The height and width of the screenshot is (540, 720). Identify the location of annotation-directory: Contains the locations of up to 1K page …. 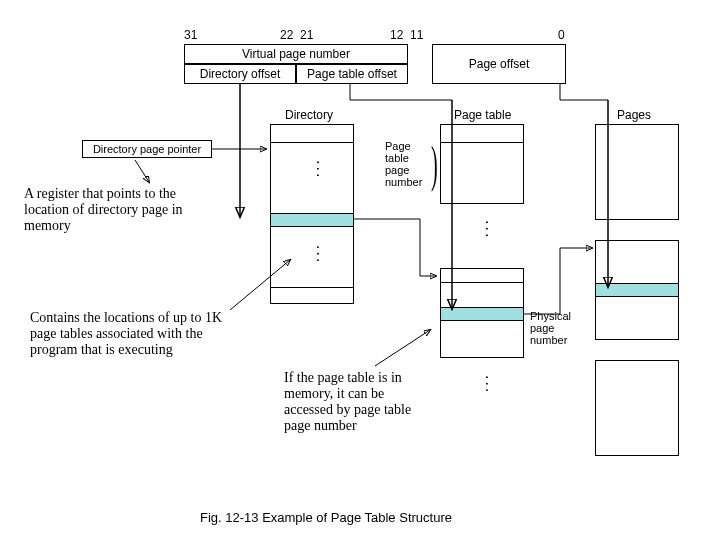
(130, 334).